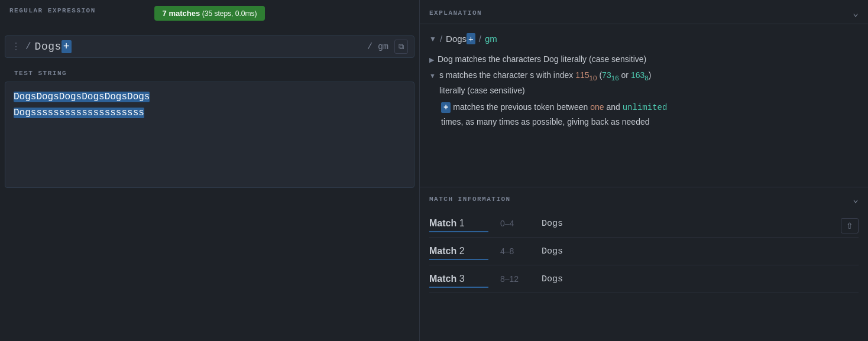 This screenshot has height=341, width=868. Describe the element at coordinates (198, 47) in the screenshot. I see `regex-input-area: Dogs+` at that location.